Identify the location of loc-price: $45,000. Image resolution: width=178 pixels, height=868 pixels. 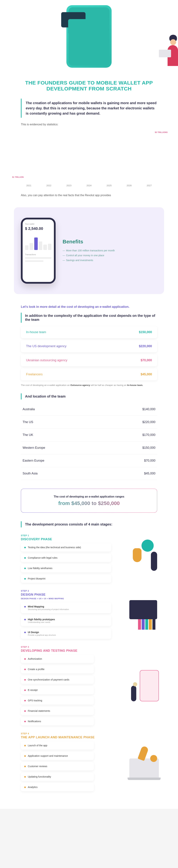
(150, 474).